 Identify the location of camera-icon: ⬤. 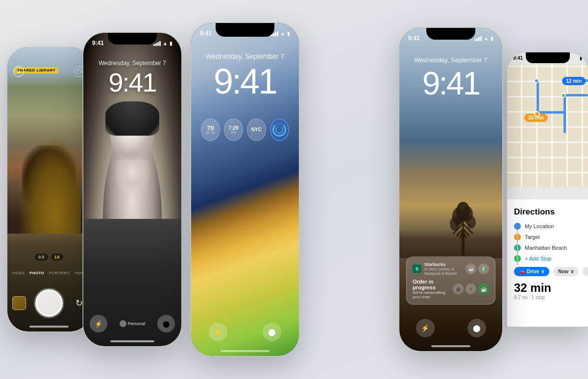
(477, 328).